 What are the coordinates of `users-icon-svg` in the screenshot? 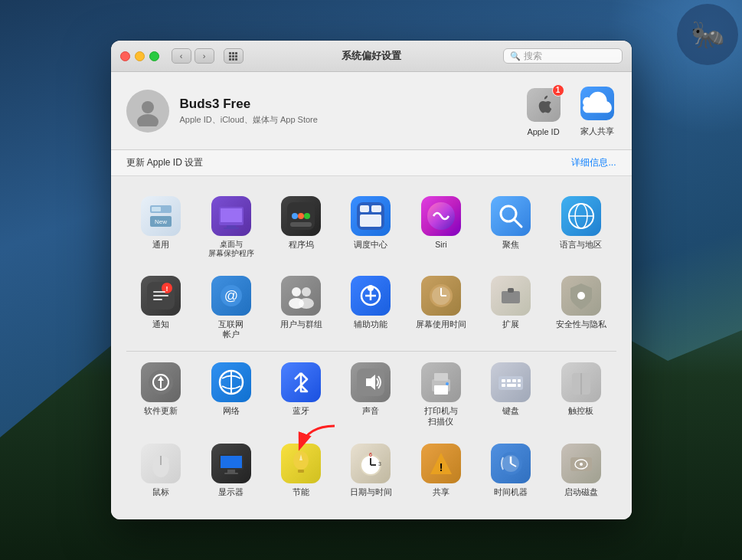 It's located at (301, 296).